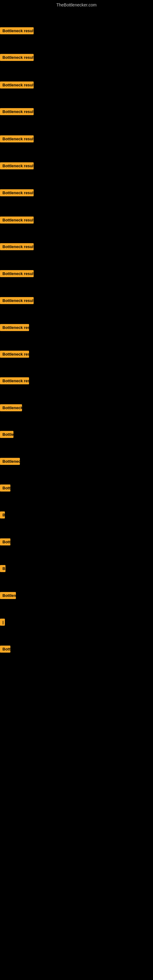 The image size is (153, 980). Describe the element at coordinates (14, 354) in the screenshot. I see `bottleneck-label-13: Bottleneck resu` at that location.